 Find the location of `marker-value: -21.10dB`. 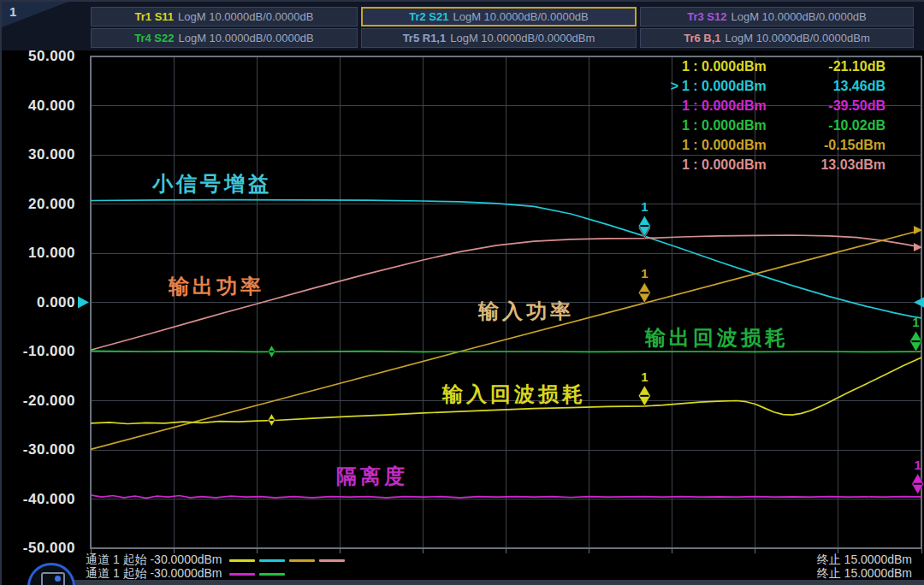

marker-value: -21.10dB is located at coordinates (839, 67).